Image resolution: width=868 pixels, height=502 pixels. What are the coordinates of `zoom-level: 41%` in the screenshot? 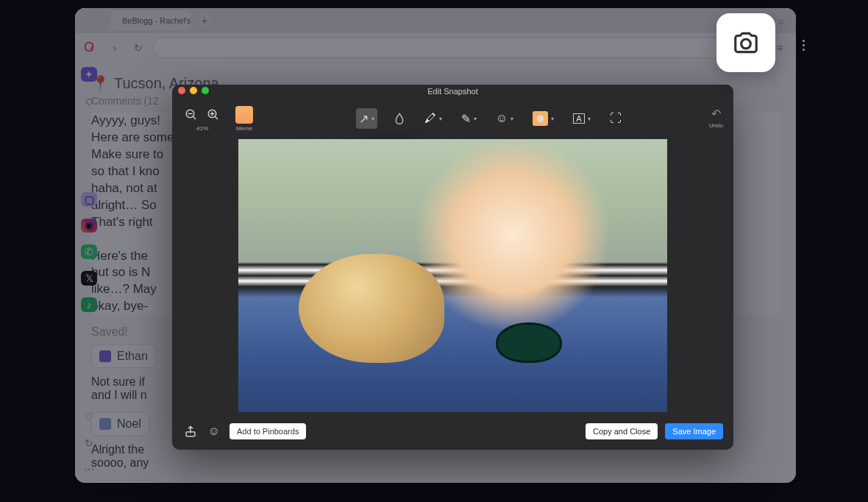 It's located at (202, 128).